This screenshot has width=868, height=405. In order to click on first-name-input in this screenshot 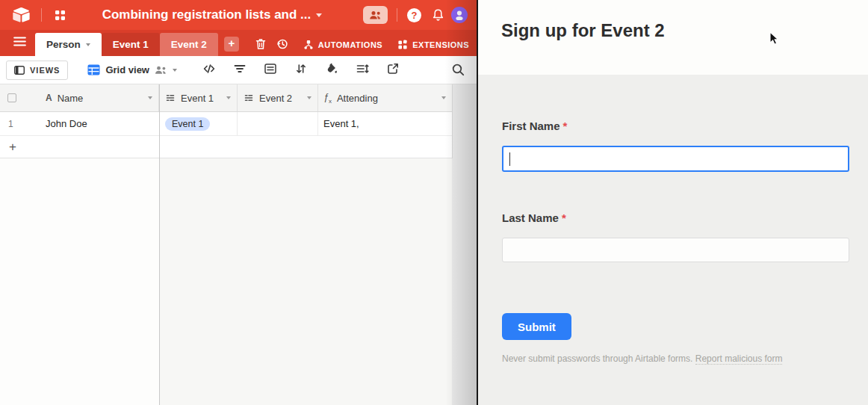, I will do `click(675, 158)`.